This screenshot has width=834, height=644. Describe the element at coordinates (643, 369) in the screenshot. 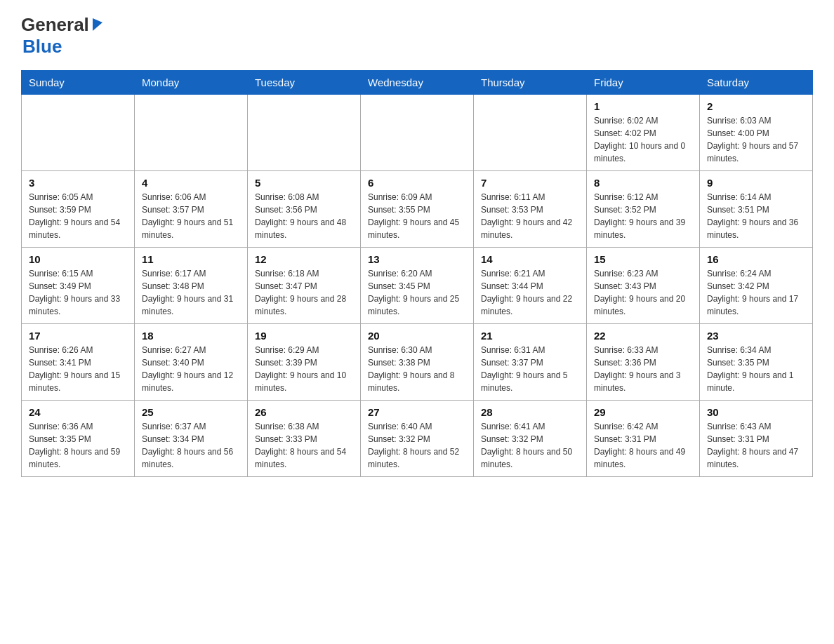

I see `day-info: Sunrise: 6:33 AM Sunset: 3:36 PM Dayligh…` at that location.